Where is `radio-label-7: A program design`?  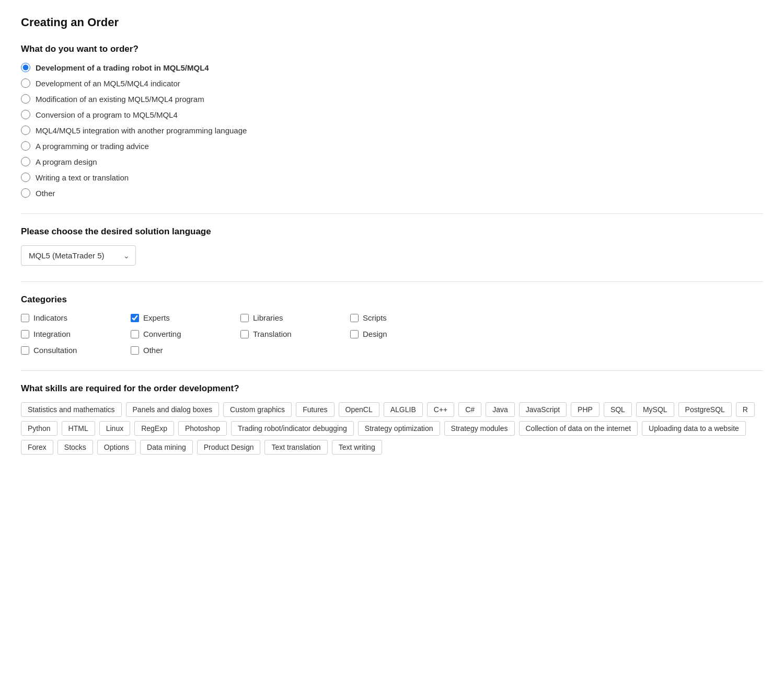
radio-label-7: A program design is located at coordinates (66, 162).